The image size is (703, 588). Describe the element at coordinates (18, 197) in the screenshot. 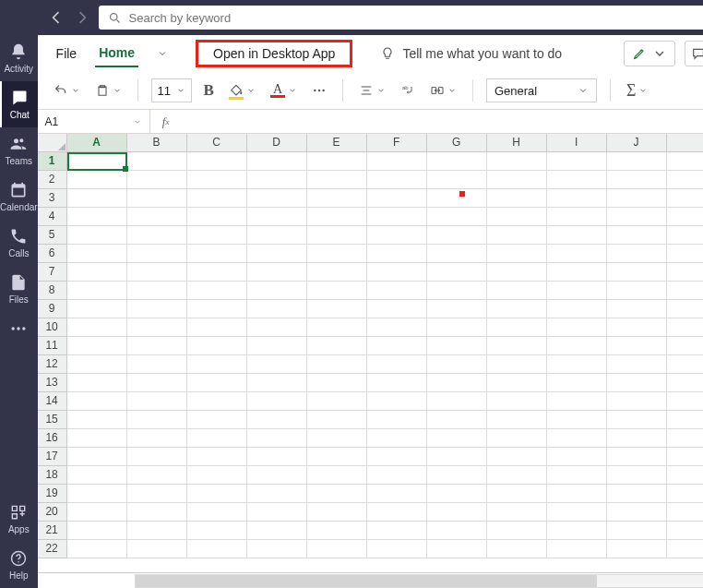

I see `rail-item-calendar: Calendar` at that location.